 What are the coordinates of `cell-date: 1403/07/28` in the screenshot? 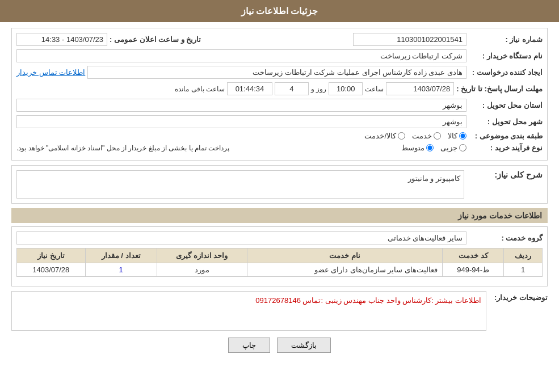 It's located at (51, 270).